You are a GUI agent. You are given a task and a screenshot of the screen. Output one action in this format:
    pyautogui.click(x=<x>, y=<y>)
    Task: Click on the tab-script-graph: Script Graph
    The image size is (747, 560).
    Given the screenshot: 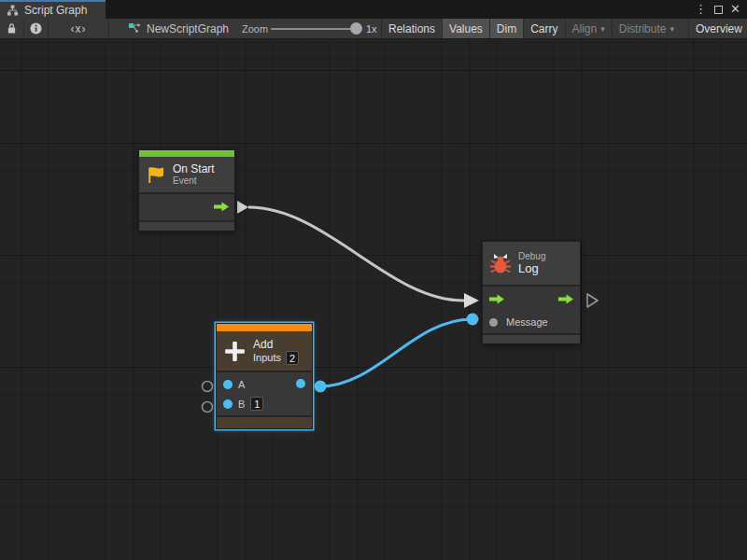 What is the action you would take?
    pyautogui.click(x=52, y=9)
    